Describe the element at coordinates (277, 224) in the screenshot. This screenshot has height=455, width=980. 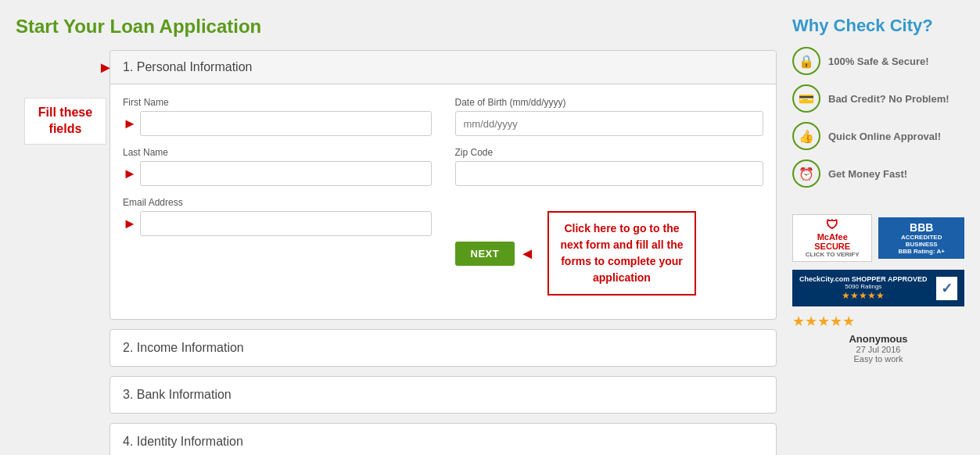
I see `email-arrow-row: ►` at that location.